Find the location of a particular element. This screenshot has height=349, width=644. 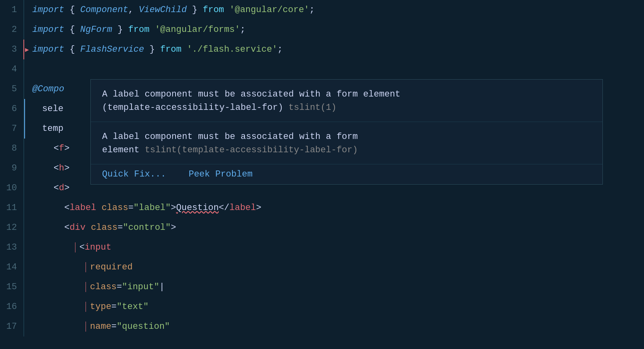

peek-problem-button: Peek Problem is located at coordinates (220, 174).